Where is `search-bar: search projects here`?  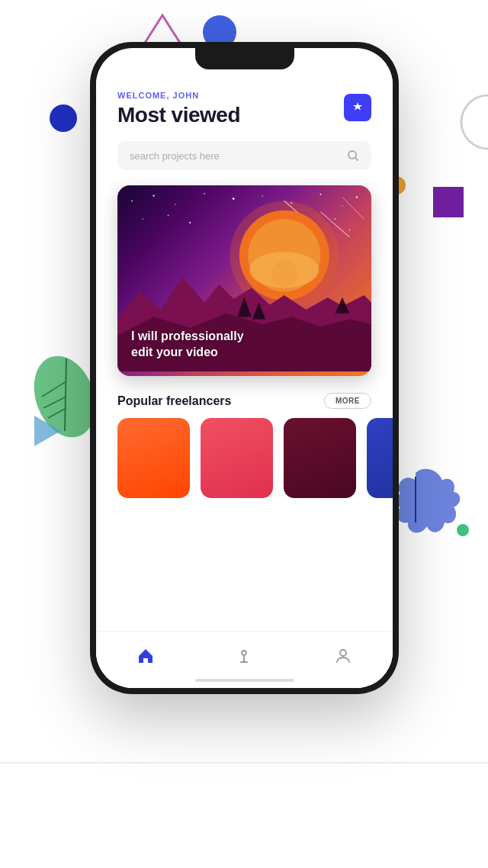 search-bar: search projects here is located at coordinates (244, 156).